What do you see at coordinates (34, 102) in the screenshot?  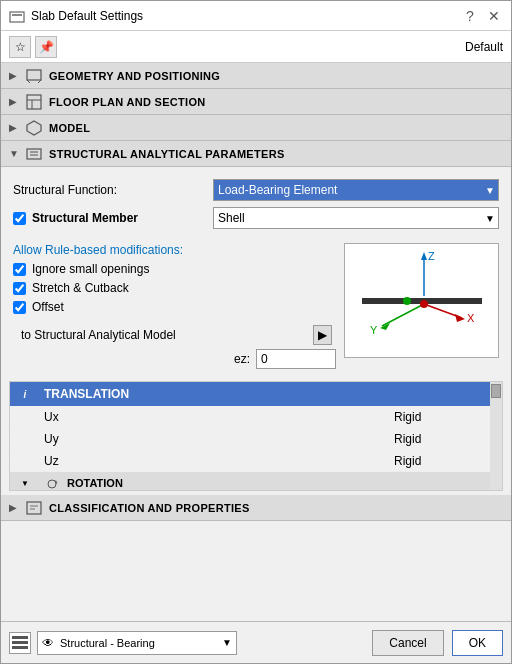 I see `floor-plan-icon` at bounding box center [34, 102].